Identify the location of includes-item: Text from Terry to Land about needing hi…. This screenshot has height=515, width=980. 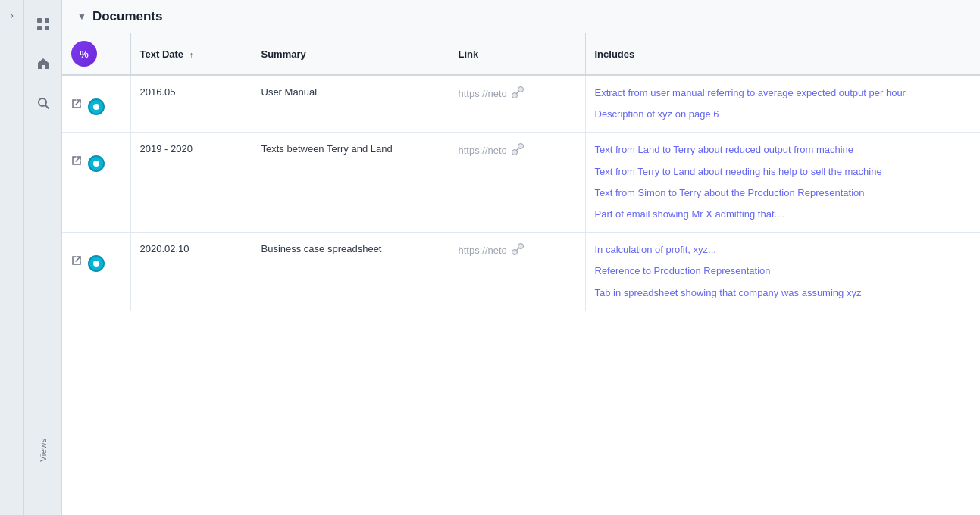
(784, 172).